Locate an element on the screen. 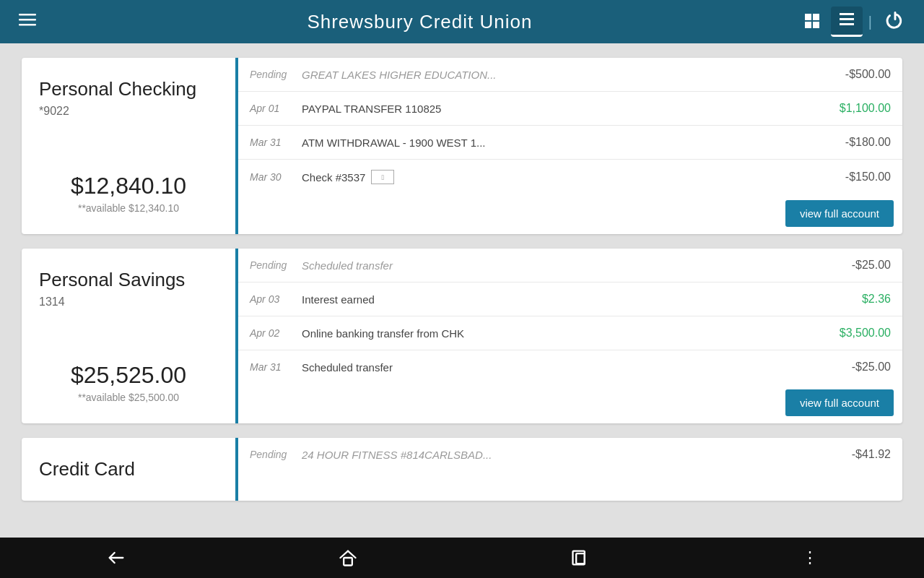  power-button is located at coordinates (895, 22).